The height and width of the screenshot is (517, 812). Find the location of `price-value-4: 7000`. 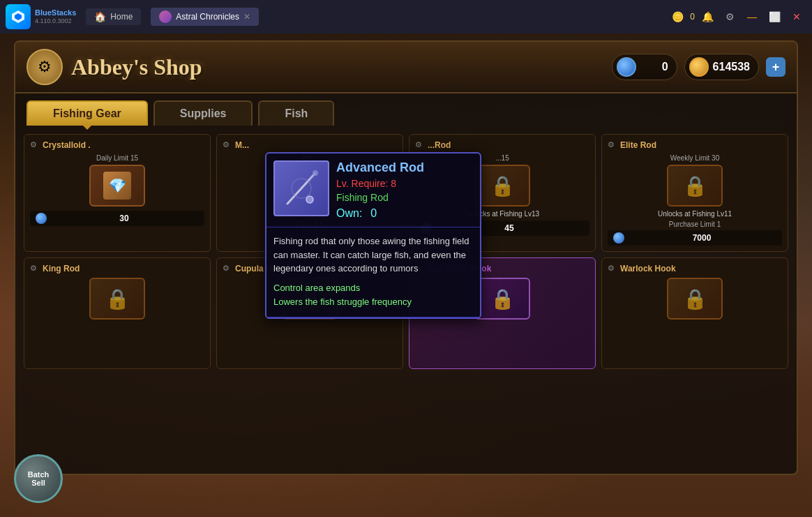

price-value-4: 7000 is located at coordinates (702, 238).